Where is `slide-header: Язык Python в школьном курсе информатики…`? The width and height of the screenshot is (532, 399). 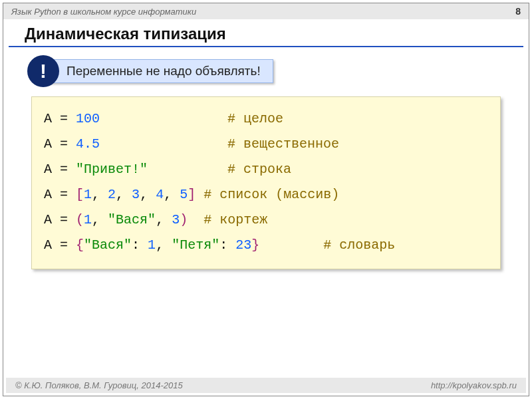
slide-header: Язык Python в школьном курсе информатики… is located at coordinates (266, 11).